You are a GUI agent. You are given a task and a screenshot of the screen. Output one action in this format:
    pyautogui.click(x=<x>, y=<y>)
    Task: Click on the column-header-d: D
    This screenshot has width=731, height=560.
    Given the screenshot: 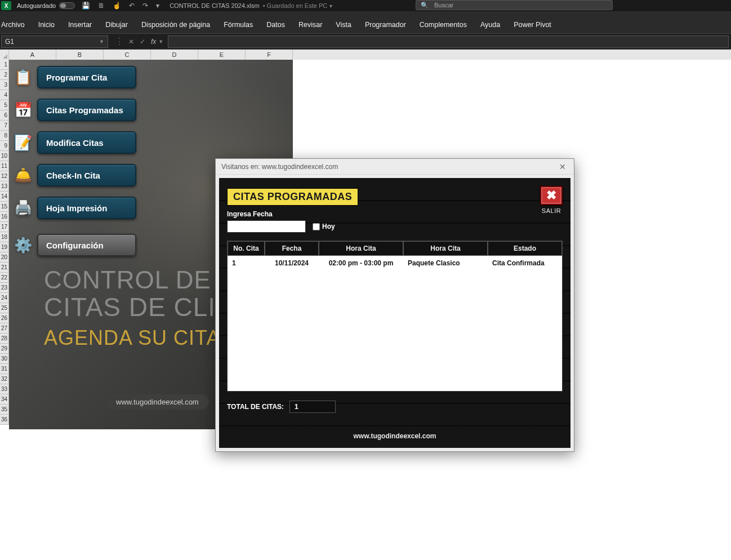 What is the action you would take?
    pyautogui.click(x=175, y=55)
    